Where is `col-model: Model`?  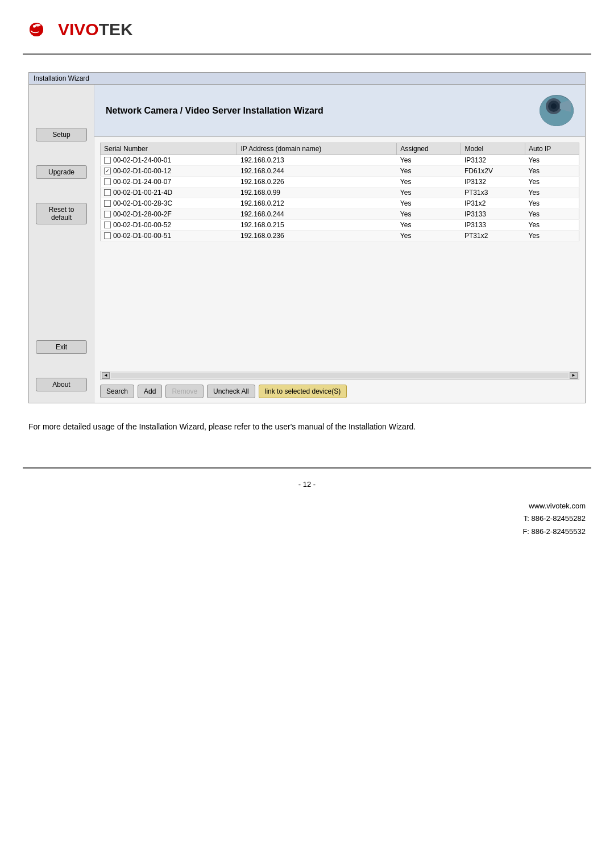 col-model: Model is located at coordinates (493, 149).